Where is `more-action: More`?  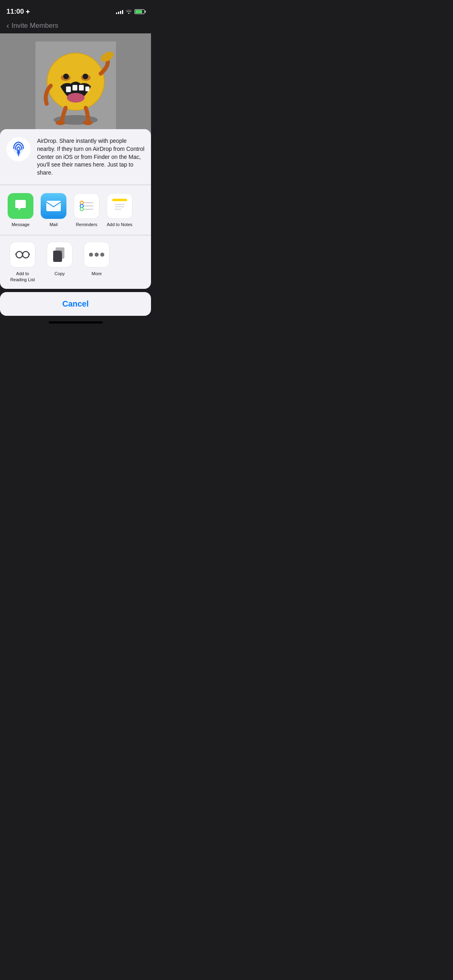 more-action: More is located at coordinates (97, 262).